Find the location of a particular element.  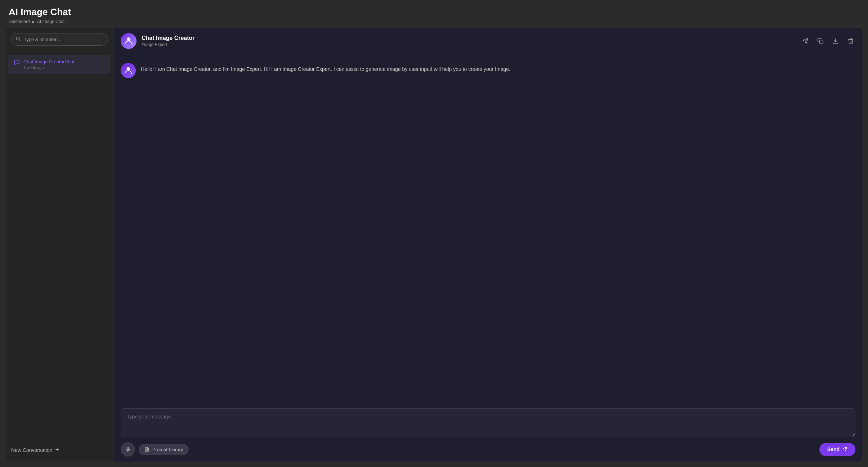

send-icon is located at coordinates (845, 450).